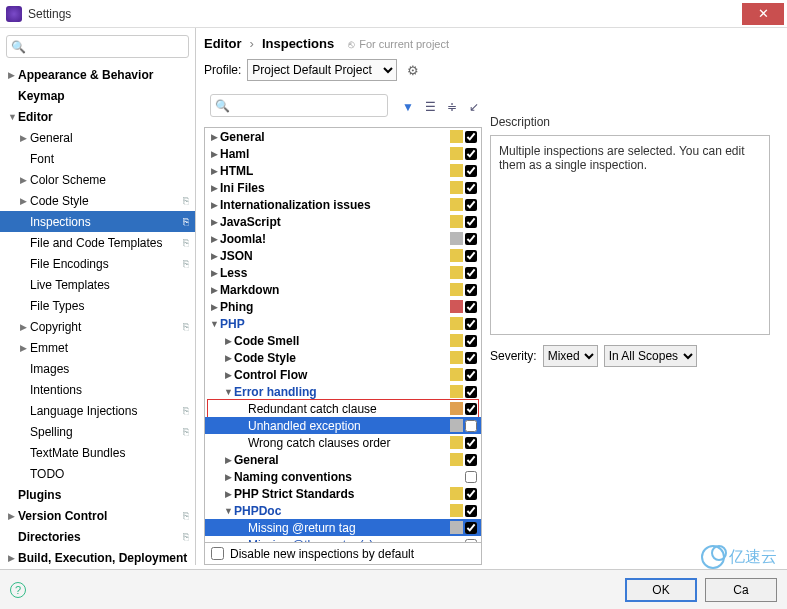 The width and height of the screenshot is (787, 609). I want to click on inspection-tree-item: Missing @return tag, so click(343, 528).